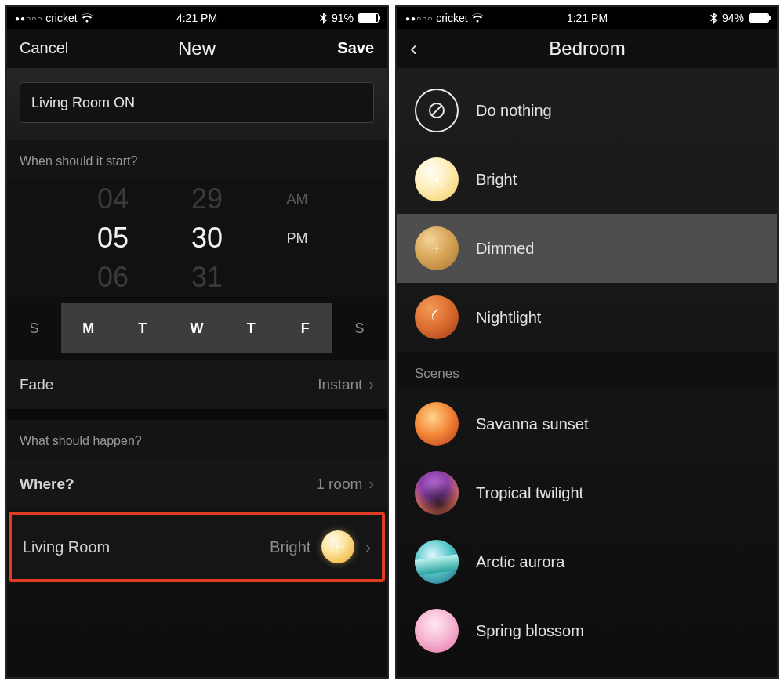 The width and height of the screenshot is (784, 684). Describe the element at coordinates (587, 49) in the screenshot. I see `nav-bar: ‹ Bedroom` at that location.